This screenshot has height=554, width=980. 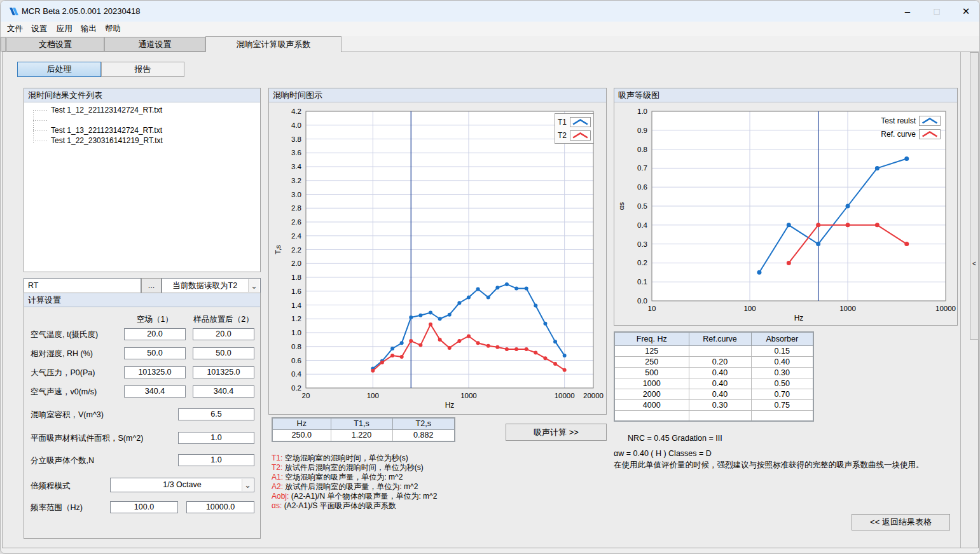 What do you see at coordinates (144, 508) in the screenshot?
I see `freq-range-low-input: 100.0` at bounding box center [144, 508].